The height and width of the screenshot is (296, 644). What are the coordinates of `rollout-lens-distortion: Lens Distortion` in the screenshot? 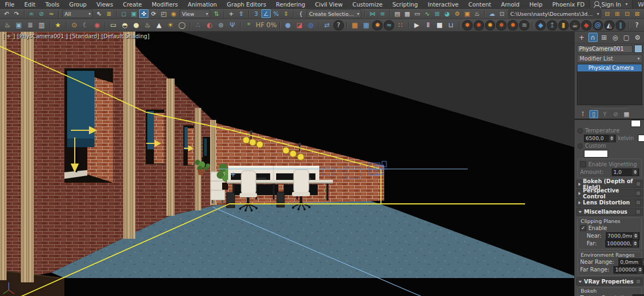 It's located at (610, 203).